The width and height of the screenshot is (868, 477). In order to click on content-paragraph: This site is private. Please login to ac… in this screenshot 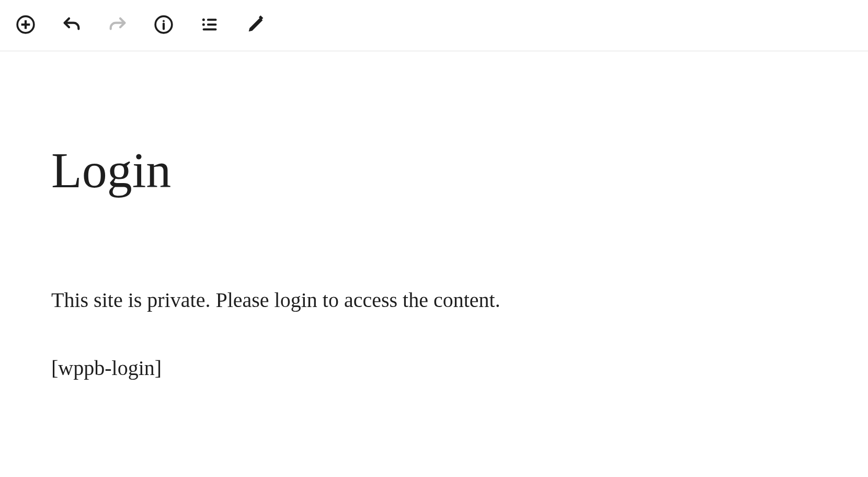, I will do `click(434, 300)`.